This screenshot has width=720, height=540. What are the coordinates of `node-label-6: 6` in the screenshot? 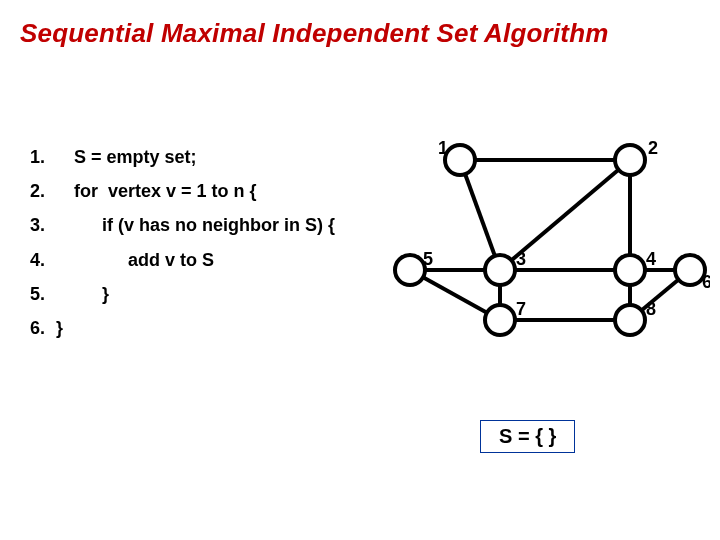 It's located at (706, 282).